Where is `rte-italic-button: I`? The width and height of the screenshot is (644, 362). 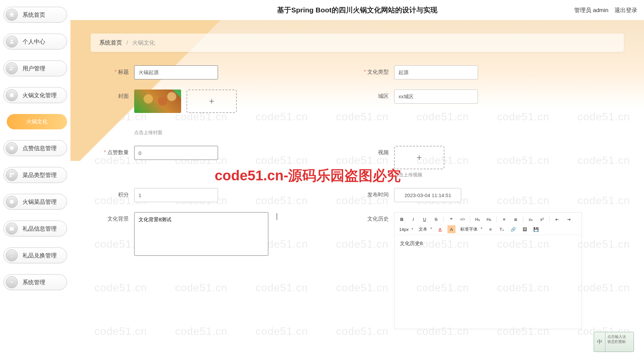 rte-italic-button: I is located at coordinates (413, 219).